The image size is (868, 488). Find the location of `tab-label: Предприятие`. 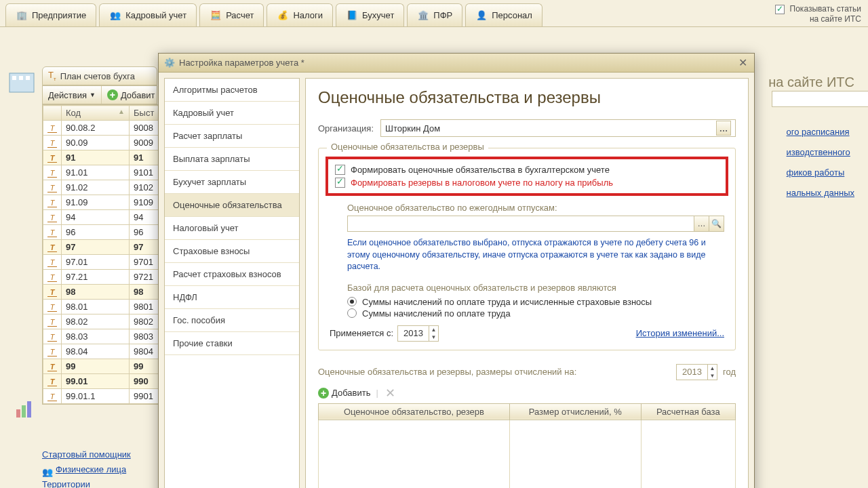

tab-label: Предприятие is located at coordinates (59, 15).